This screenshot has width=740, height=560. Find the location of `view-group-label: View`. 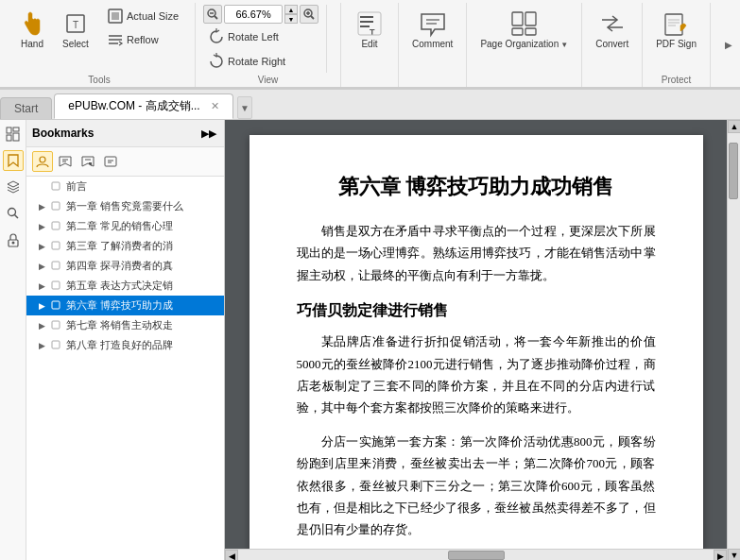

view-group-label: View is located at coordinates (268, 79).